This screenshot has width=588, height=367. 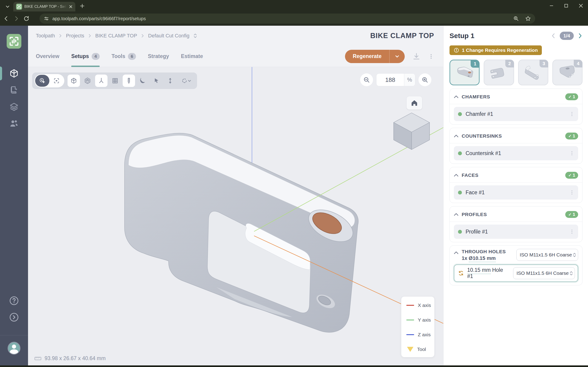 I want to click on user-avatar, so click(x=14, y=348).